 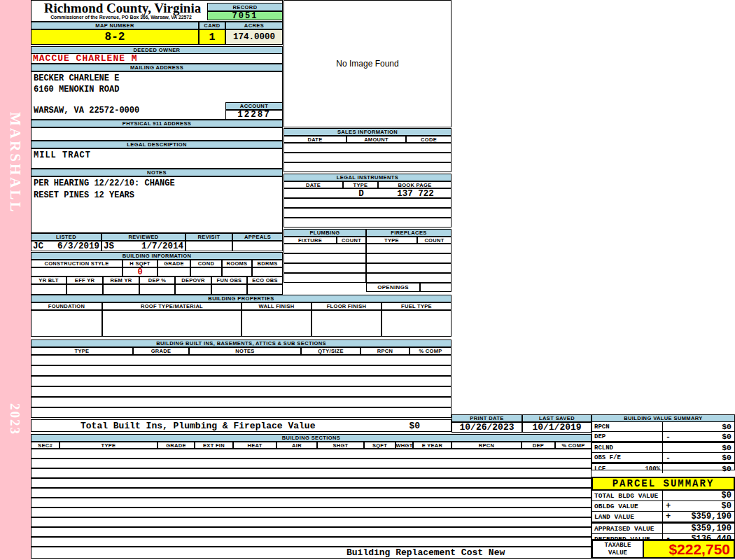 What do you see at coordinates (85, 280) in the screenshot?
I see `effyr-label: EFF YR` at bounding box center [85, 280].